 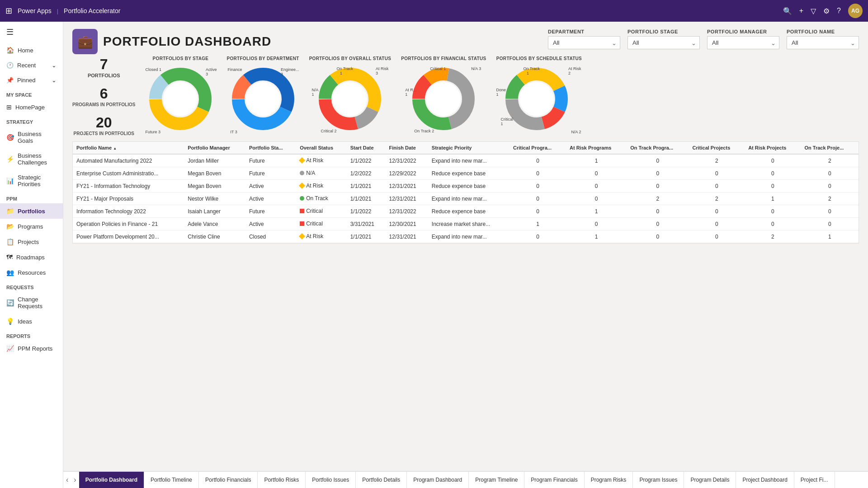 What do you see at coordinates (32, 272) in the screenshot?
I see `sidebar-item-resources: 👥 Resources` at bounding box center [32, 272].